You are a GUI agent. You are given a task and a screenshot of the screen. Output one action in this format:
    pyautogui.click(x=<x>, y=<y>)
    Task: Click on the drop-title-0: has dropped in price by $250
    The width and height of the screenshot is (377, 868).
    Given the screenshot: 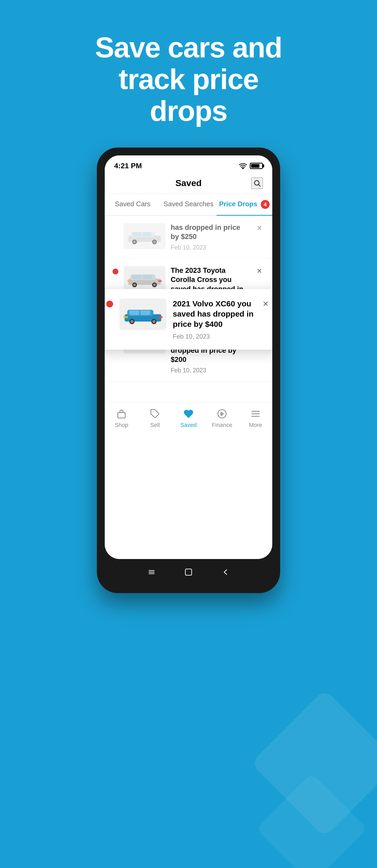 What is the action you would take?
    pyautogui.click(x=210, y=232)
    